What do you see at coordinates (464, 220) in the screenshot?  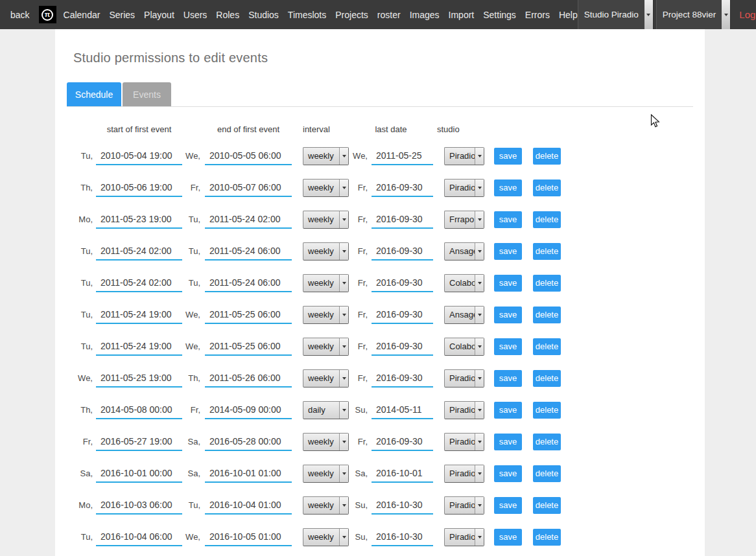 I see `studio-select: Frrapo` at bounding box center [464, 220].